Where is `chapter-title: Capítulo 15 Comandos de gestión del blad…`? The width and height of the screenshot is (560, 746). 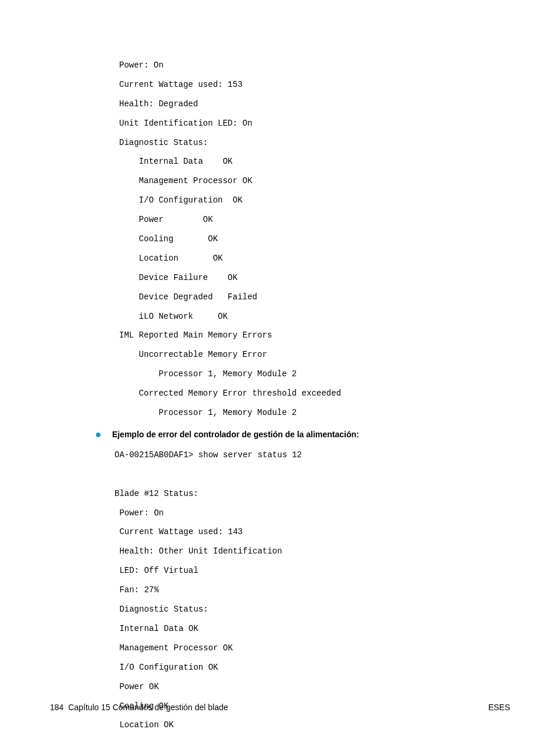
chapter-title: Capítulo 15 Comandos de gestión del blad… is located at coordinates (148, 707).